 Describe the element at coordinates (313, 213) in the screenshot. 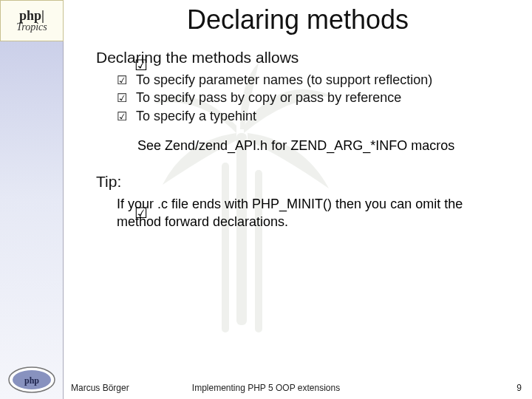

I see `section2-body: If your .c file ends with PHP_MINIT() th…` at that location.